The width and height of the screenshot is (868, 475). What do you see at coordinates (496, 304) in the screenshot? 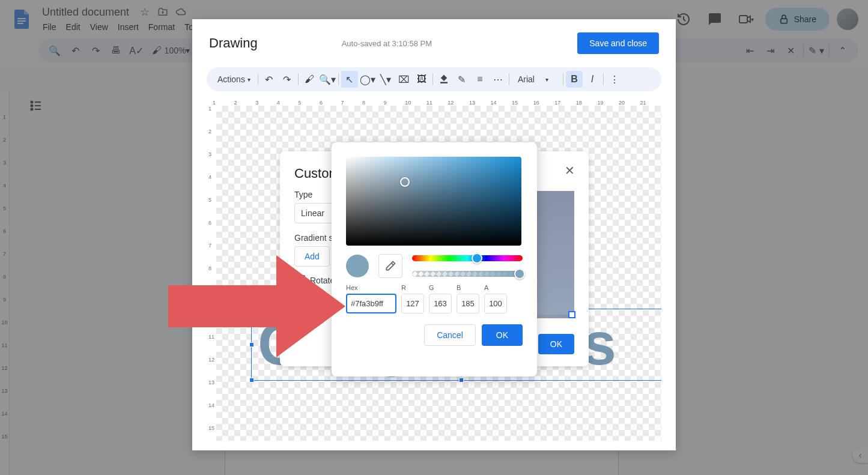
I see `a-input` at bounding box center [496, 304].